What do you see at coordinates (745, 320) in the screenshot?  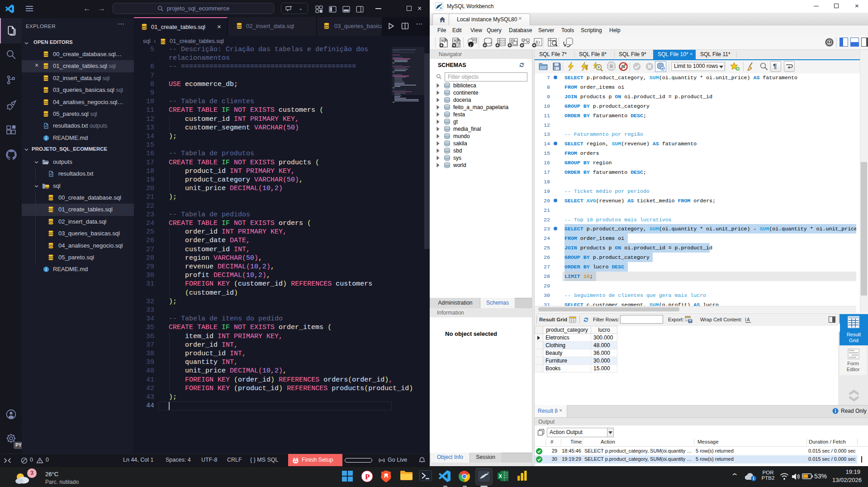 I see `svg-text: I` at bounding box center [745, 320].